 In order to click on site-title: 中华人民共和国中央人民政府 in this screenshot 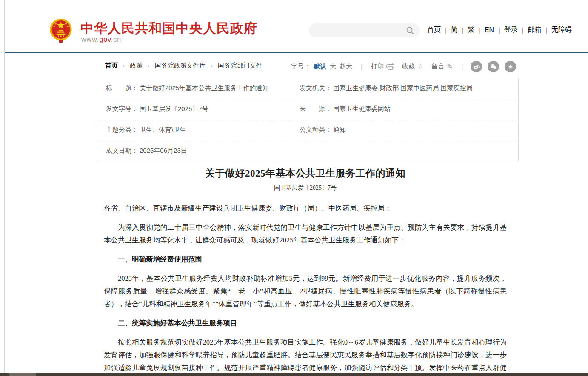, I will do `click(169, 28)`.